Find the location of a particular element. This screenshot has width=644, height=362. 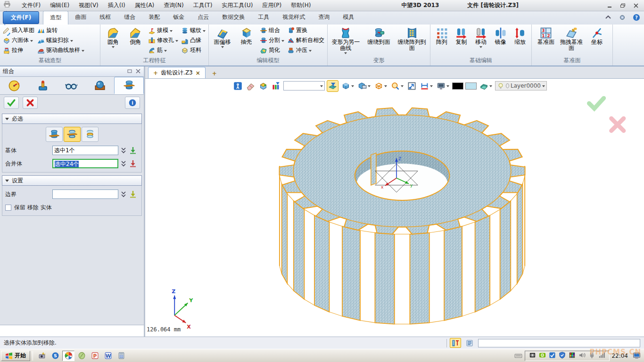

boundary-field-input is located at coordinates (85, 194).